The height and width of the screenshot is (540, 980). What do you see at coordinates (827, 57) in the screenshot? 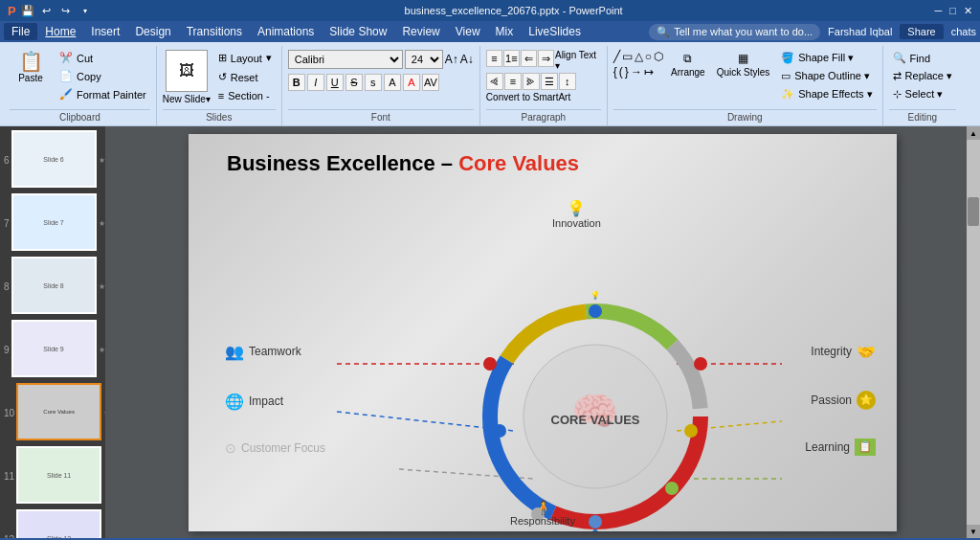
I see `shape-fill-button: 🪣 Shape Fill ▾` at bounding box center [827, 57].